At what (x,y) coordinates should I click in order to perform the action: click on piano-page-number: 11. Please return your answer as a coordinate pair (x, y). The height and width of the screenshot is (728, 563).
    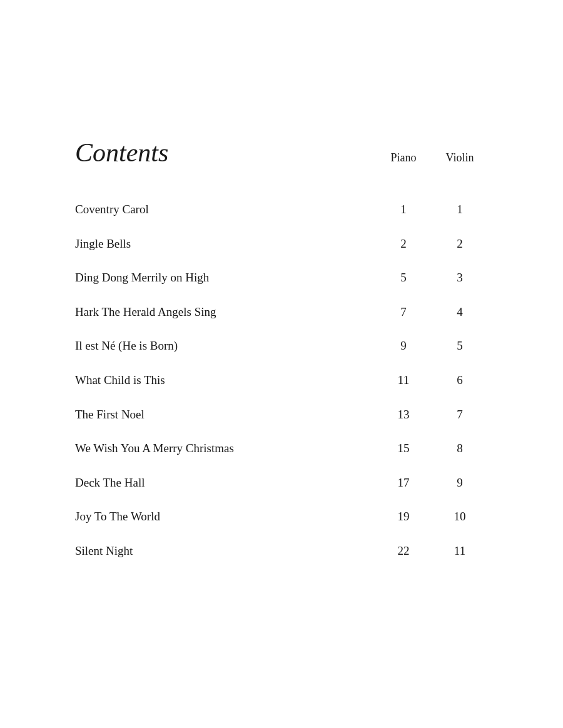
    Looking at the image, I should click on (403, 380).